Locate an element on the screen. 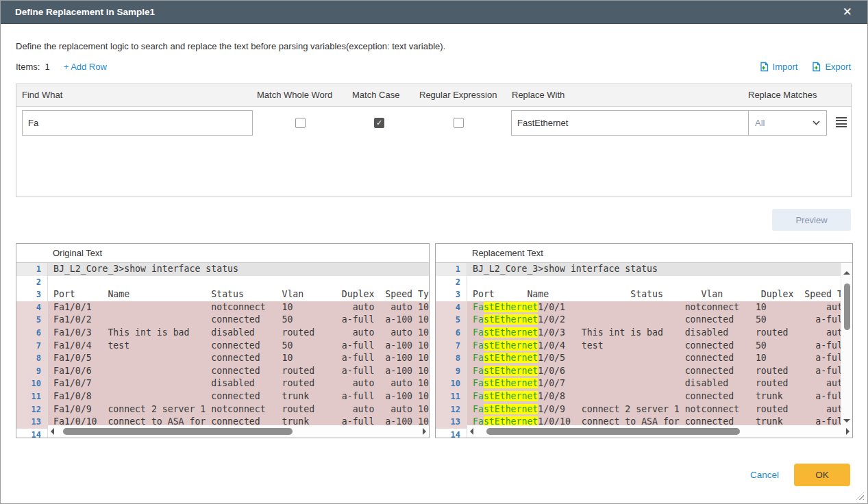 This screenshot has width=868, height=504. code-line: 9Fa1/0/6 connected routed a-full a-100 1… is located at coordinates (223, 371).